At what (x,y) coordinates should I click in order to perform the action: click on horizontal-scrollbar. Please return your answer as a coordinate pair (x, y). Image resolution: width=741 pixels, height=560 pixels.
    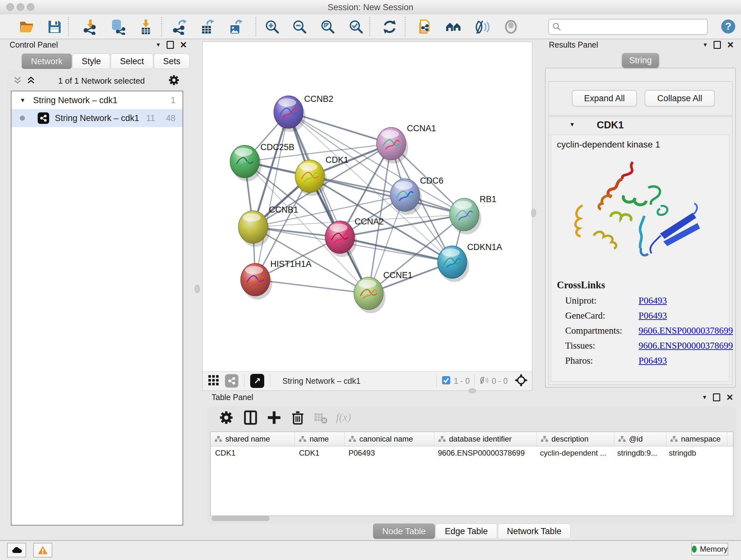
    Looking at the image, I should click on (241, 519).